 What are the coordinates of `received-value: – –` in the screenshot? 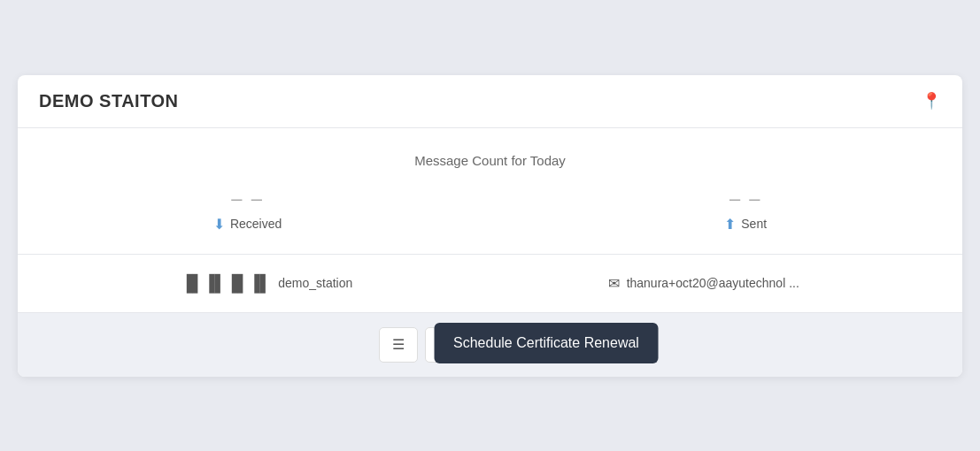 It's located at (248, 199).